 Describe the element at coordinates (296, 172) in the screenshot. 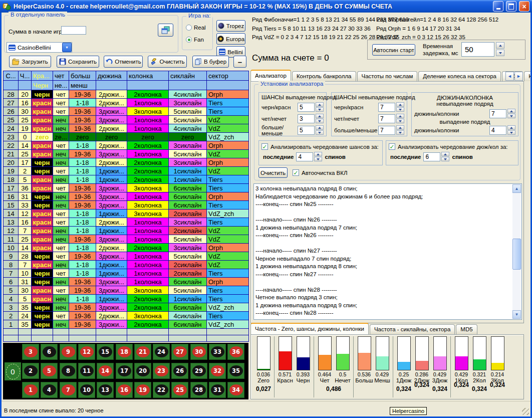

I see `autoclear-checkbox: ✓` at that location.